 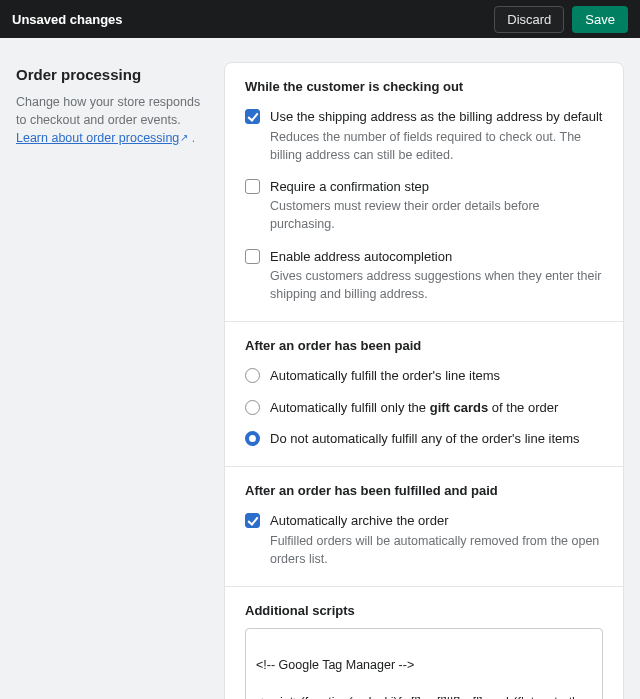 I want to click on side-desc-text: Change how your store responds to checko…, so click(x=108, y=111).